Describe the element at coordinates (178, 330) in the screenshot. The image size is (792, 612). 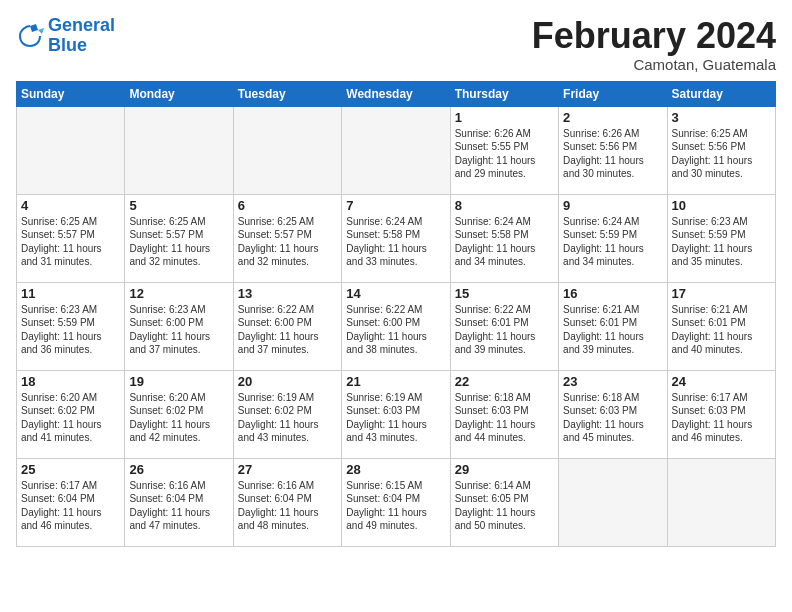
I see `day-content: Sunrise: 6:23 AM Sunset: 6:00 PM Dayligh…` at that location.